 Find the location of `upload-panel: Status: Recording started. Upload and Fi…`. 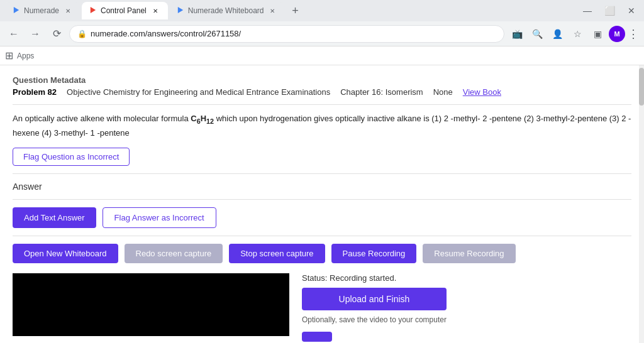

upload-panel: Status: Recording started. Upload and Fi… is located at coordinates (374, 308).